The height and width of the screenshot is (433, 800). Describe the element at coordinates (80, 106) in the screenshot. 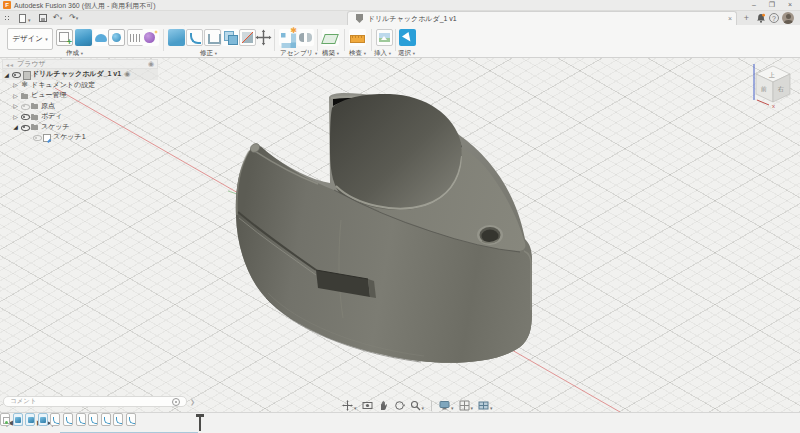

I see `browser-row-origin: ▷ 原点` at that location.